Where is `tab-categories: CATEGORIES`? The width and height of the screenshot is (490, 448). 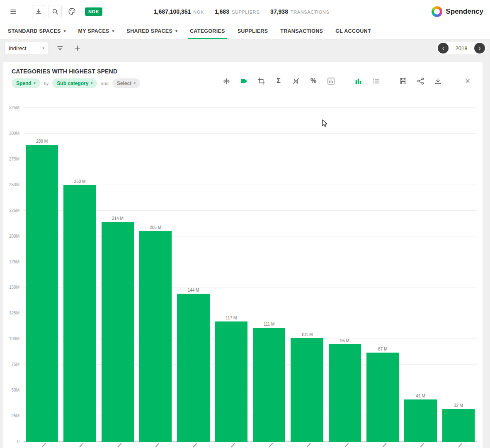 tab-categories: CATEGORIES is located at coordinates (207, 31).